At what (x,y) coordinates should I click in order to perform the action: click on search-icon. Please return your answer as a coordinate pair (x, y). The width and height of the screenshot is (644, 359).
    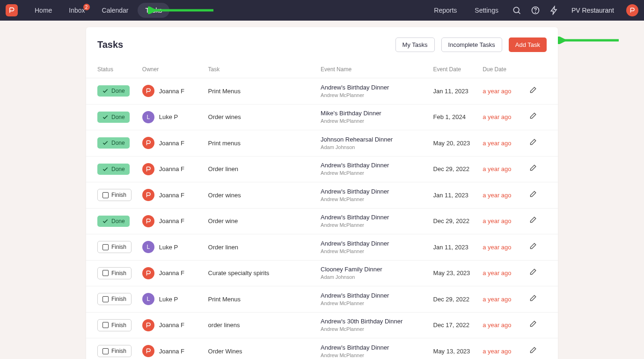
    Looking at the image, I should click on (517, 10).